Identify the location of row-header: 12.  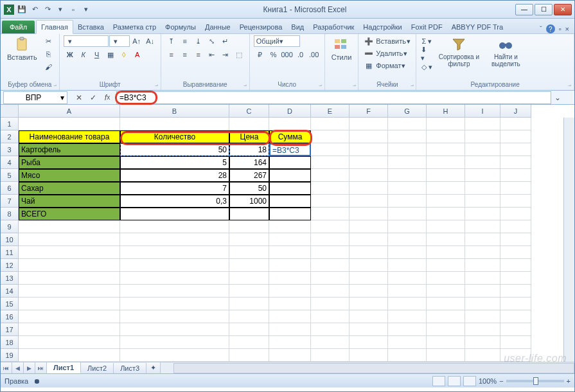
(10, 265).